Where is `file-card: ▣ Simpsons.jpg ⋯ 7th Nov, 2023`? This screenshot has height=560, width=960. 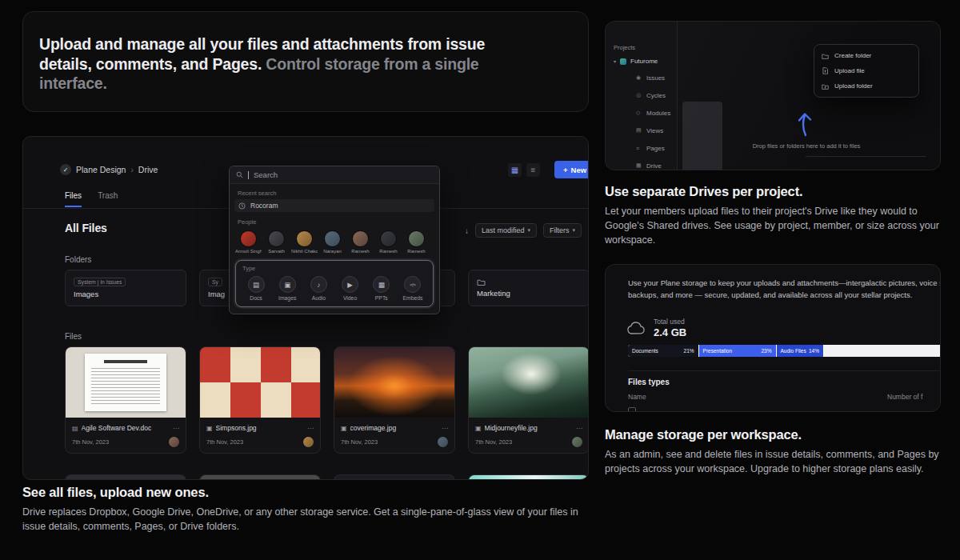 file-card: ▣ Simpsons.jpg ⋯ 7th Nov, 2023 is located at coordinates (260, 400).